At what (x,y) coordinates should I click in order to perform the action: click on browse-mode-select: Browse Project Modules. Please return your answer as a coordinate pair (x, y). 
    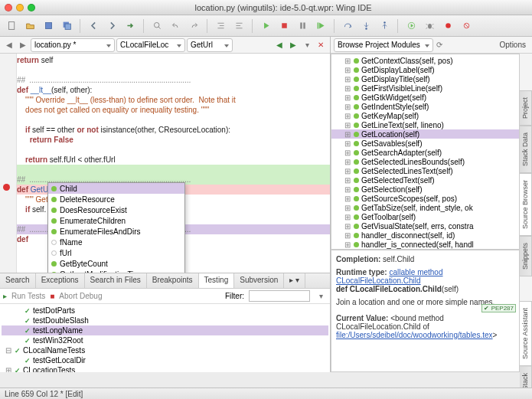
    Looking at the image, I should click on (383, 45).